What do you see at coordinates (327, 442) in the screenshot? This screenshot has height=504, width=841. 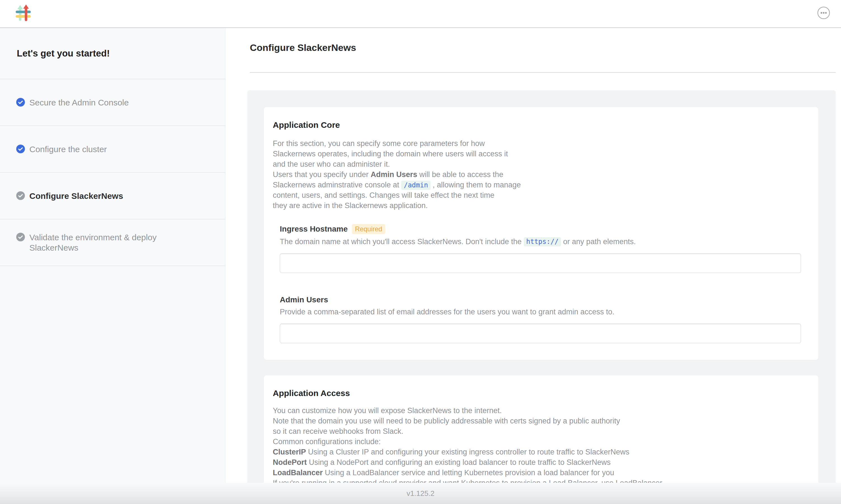 I see `access-line-text: Common configurations include:` at bounding box center [327, 442].